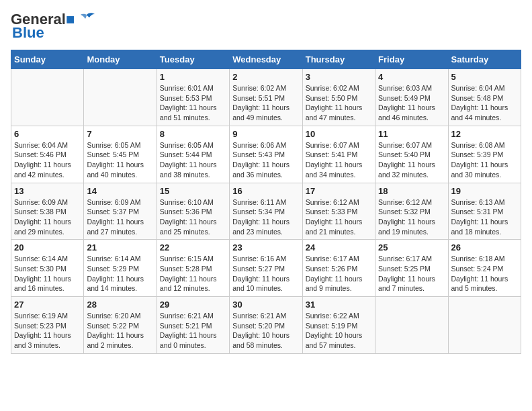 The width and height of the screenshot is (532, 411). What do you see at coordinates (266, 103) in the screenshot?
I see `day-detail: Sunrise: 6:02 AMSunset: 5:51 PMDaylight:…` at bounding box center [266, 103].